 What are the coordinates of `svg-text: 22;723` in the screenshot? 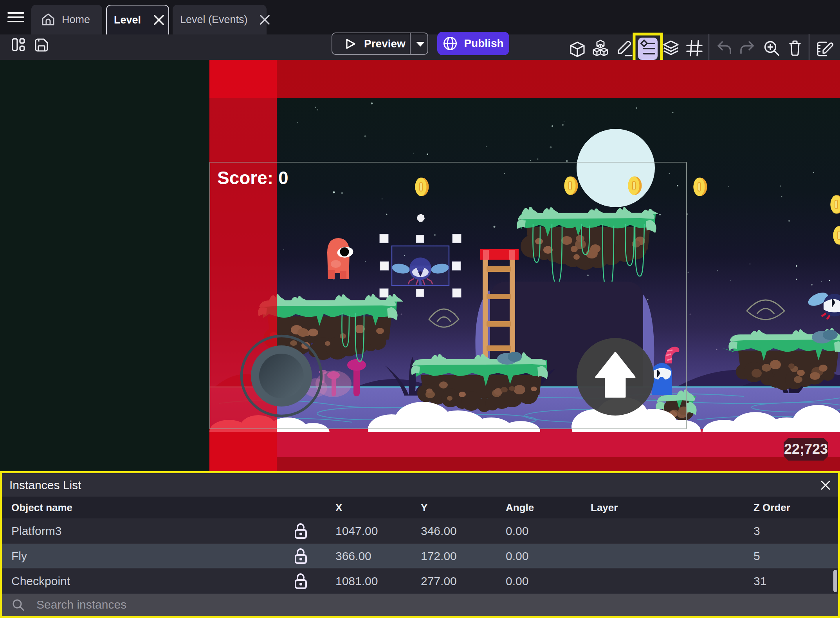 It's located at (806, 449).